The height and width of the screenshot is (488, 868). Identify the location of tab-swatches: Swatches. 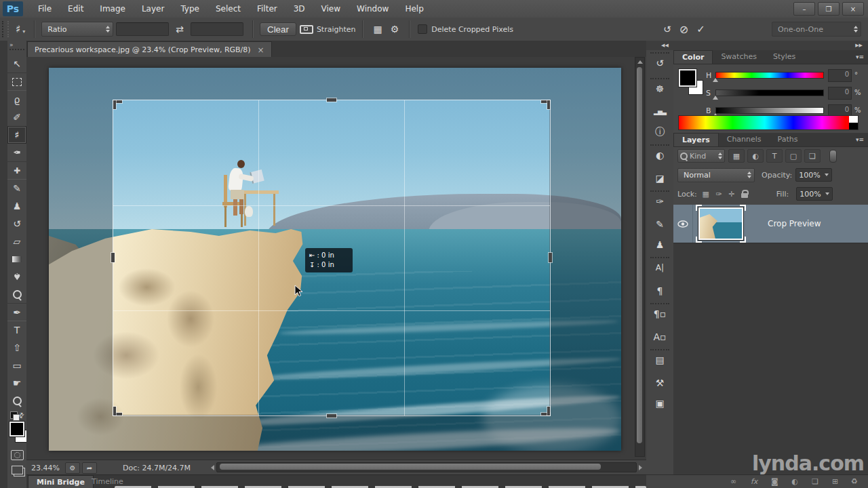
(739, 57).